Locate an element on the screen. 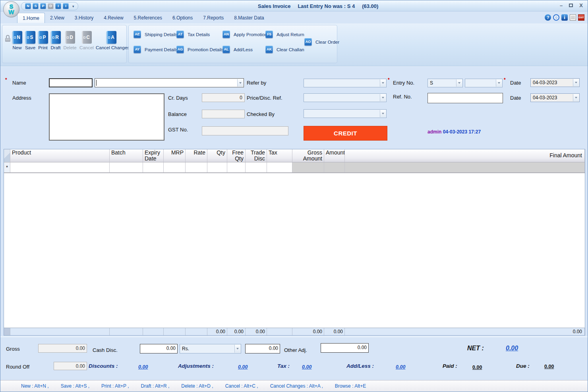  col-product: Product is located at coordinates (60, 156).